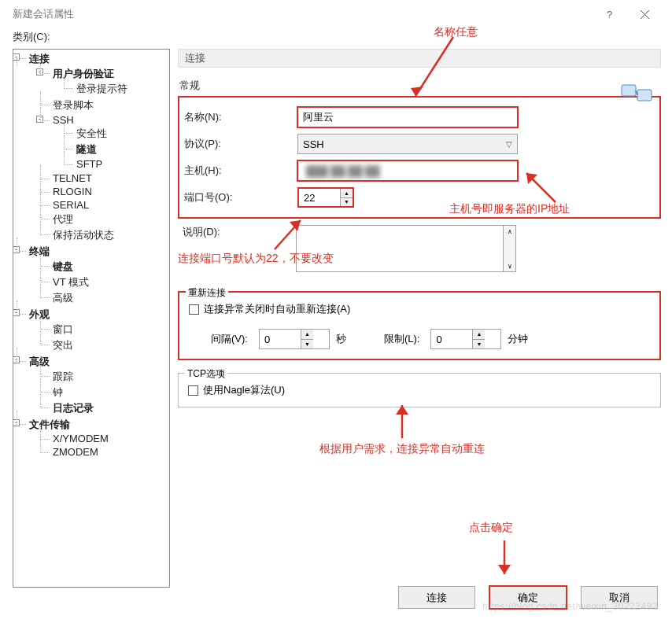 The height and width of the screenshot is (623, 672). Describe the element at coordinates (72, 192) in the screenshot. I see `tree-rlogin: RLOGIN` at that location.